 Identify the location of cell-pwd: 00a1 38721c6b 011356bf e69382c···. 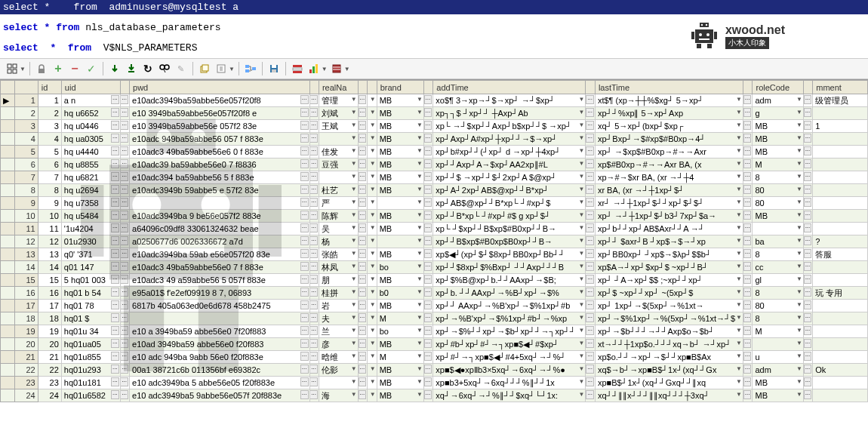
(220, 370).